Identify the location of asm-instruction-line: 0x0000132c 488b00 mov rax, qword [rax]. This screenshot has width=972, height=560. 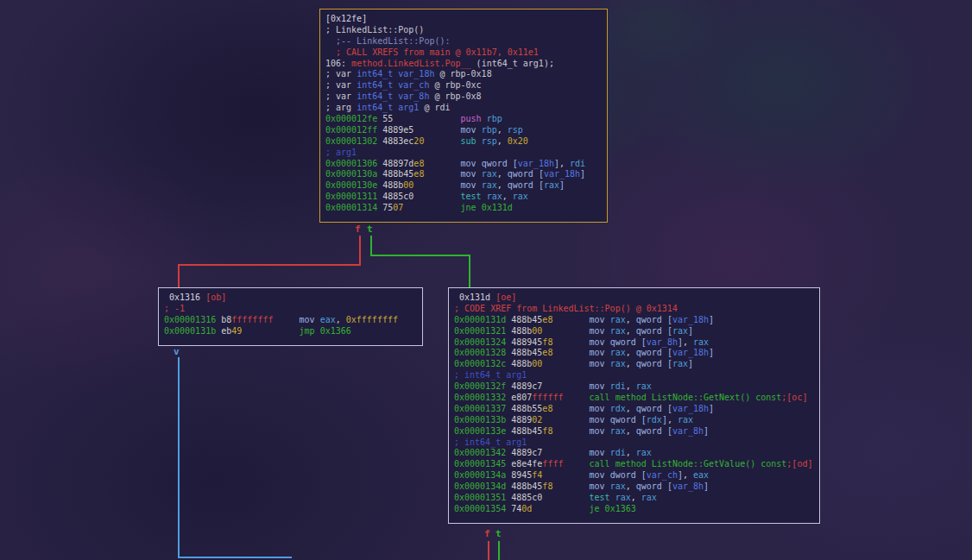
(637, 364).